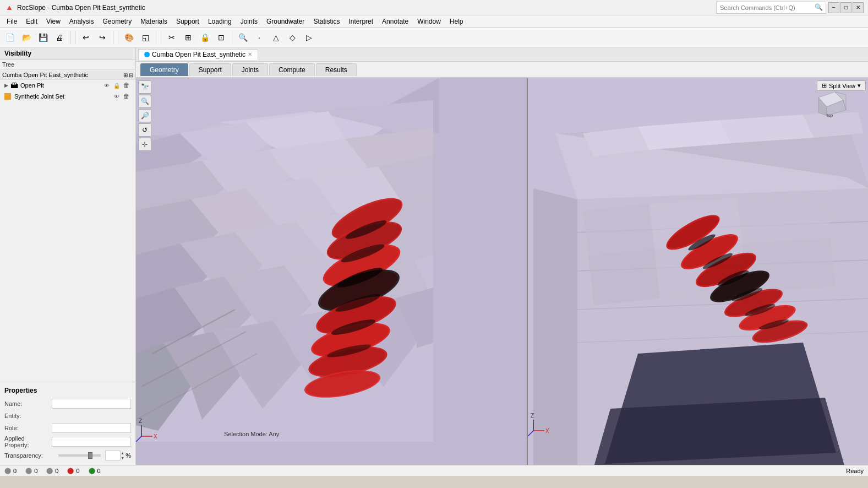 The width and height of the screenshot is (868, 488). I want to click on counter-icon-2: ⬤, so click(50, 470).